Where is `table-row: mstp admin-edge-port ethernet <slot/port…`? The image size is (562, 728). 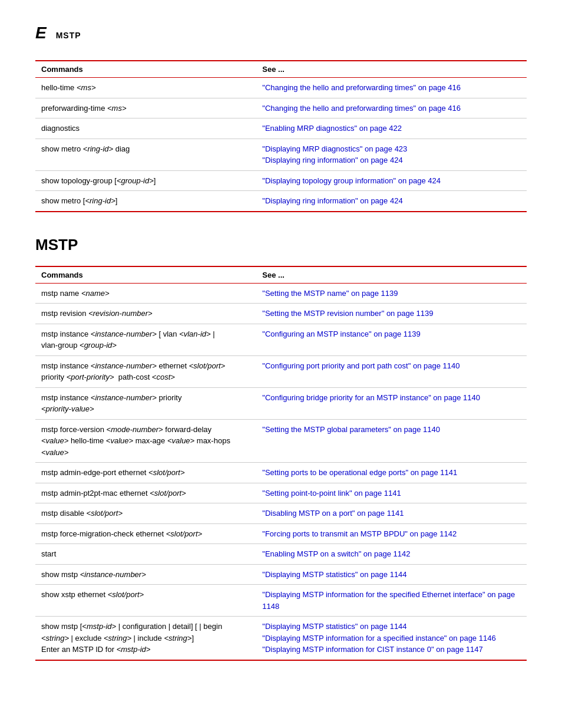 table-row: mstp admin-edge-port ethernet <slot/port… is located at coordinates (281, 473).